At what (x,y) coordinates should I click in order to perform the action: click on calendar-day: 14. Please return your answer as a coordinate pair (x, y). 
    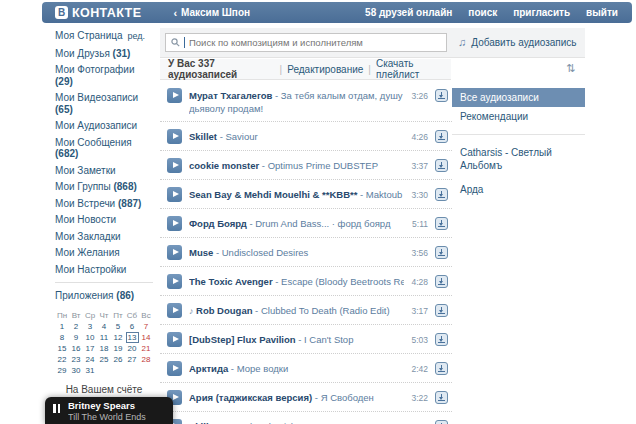
    Looking at the image, I should click on (146, 338).